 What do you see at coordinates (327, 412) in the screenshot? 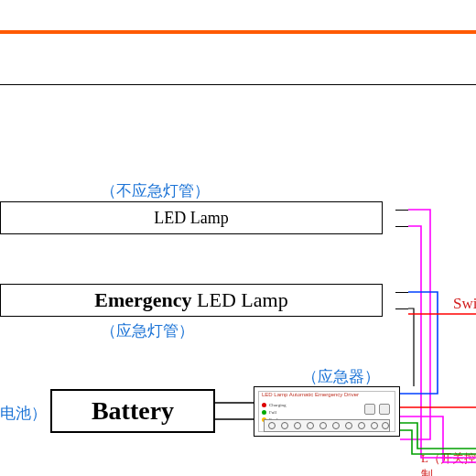
I see `emergency-driver: LED Lamp Automatic Emergency Driver Char…` at bounding box center [327, 412].